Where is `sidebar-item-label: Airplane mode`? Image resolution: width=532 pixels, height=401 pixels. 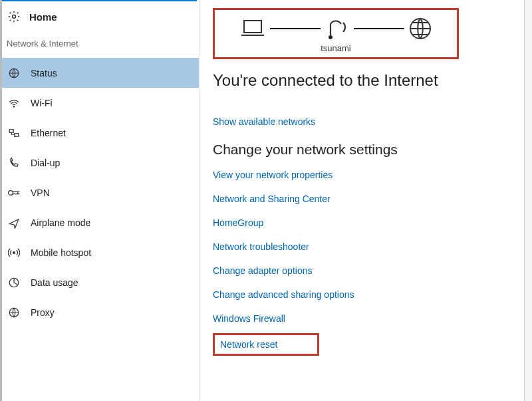
sidebar-item-label: Airplane mode is located at coordinates (61, 223).